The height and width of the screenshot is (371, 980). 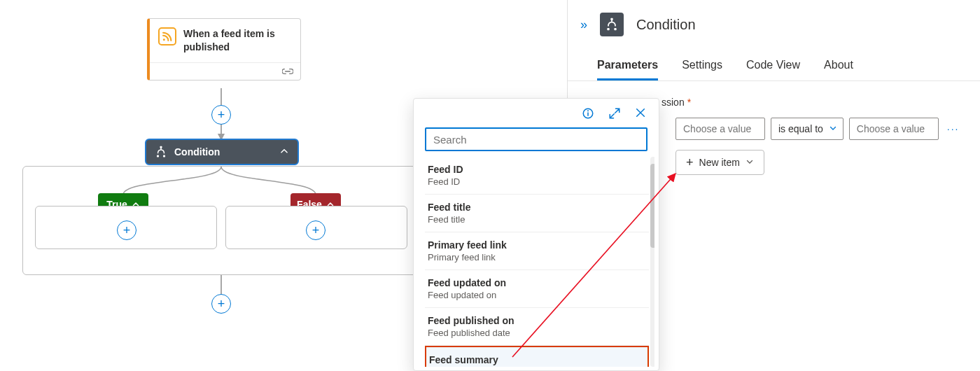 What do you see at coordinates (221, 115) in the screenshot?
I see `add-step-button: +` at bounding box center [221, 115].